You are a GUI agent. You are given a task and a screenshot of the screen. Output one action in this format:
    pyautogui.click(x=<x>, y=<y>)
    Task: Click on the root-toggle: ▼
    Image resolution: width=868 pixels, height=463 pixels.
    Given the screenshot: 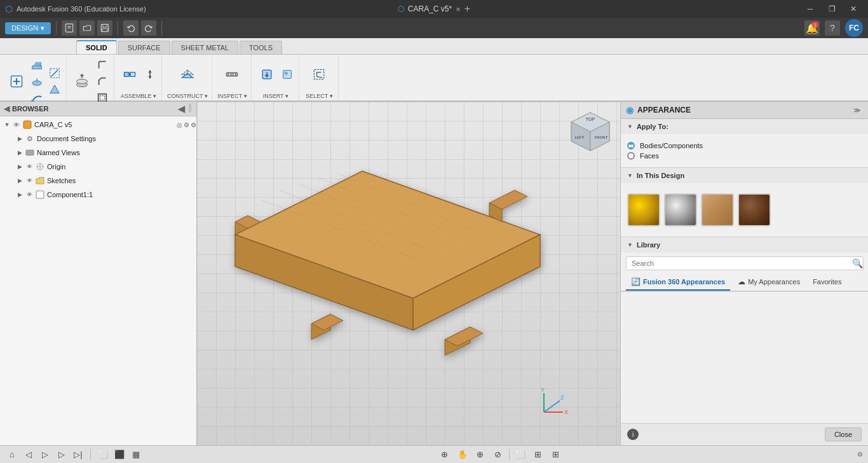 What is the action you would take?
    pyautogui.click(x=7, y=125)
    